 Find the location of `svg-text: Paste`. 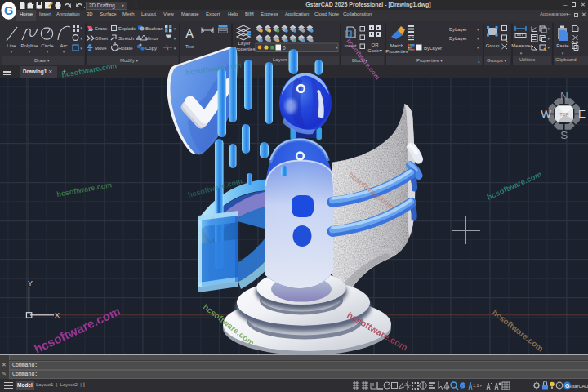

svg-text: Paste is located at coordinates (563, 46).